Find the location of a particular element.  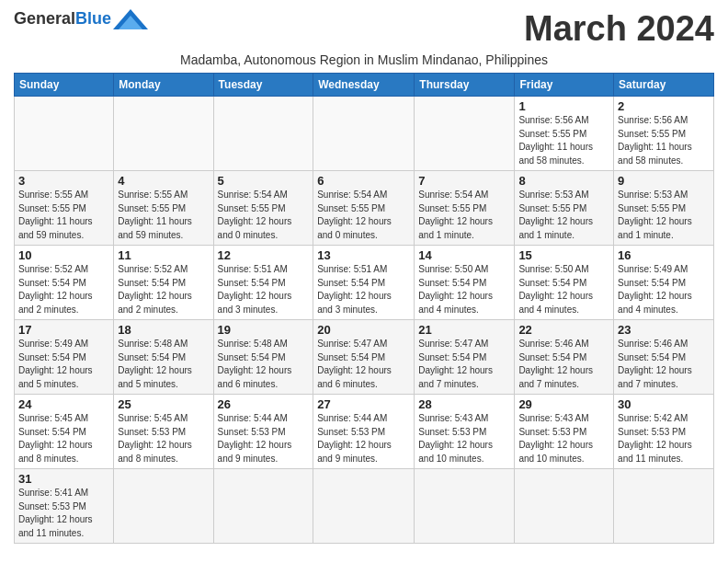

weekday-header-row: SundayMondayTuesdayWednesdayThursdayFrid… is located at coordinates (364, 85).